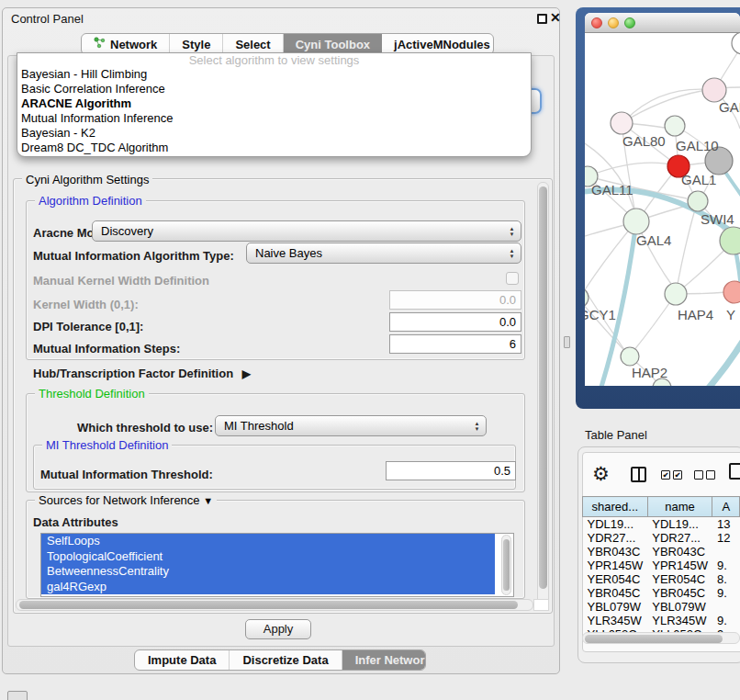 The image size is (740, 700). I want to click on aracne-mode-value: Discovery, so click(299, 231).